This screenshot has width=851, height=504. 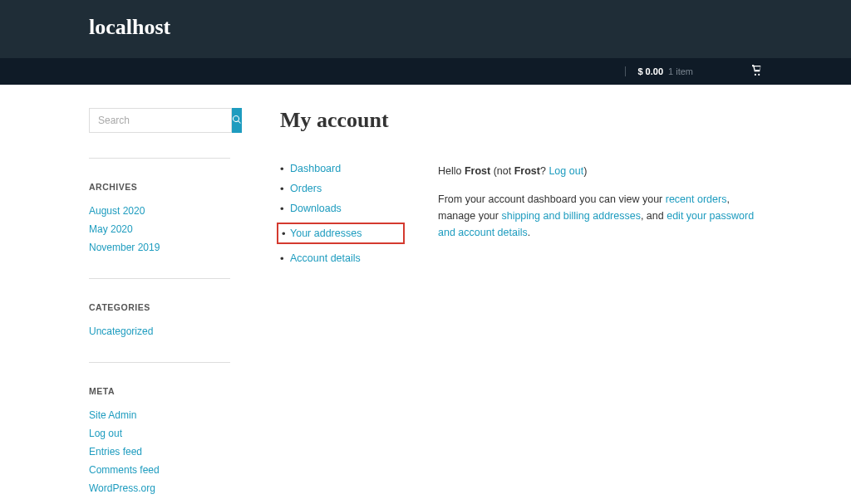 I want to click on account-nav-item-downloads: Downloads, so click(x=338, y=208).